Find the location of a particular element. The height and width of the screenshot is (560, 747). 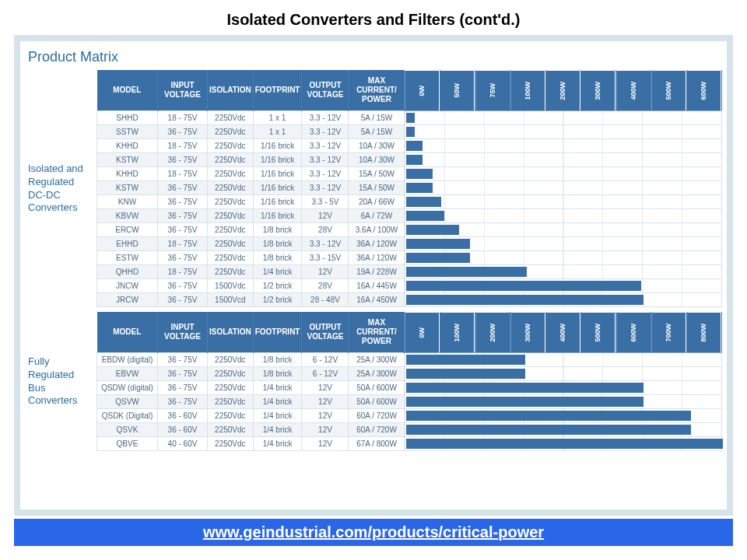

footer-link: www.geindustrial.com/products/critical-p… is located at coordinates (374, 532).